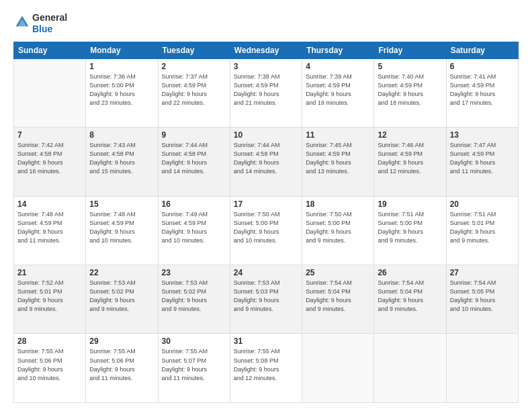 This screenshot has width=532, height=411. What do you see at coordinates (266, 90) in the screenshot?
I see `day-info: Sunrise: 7:38 AM Sunset: 4:59 PM Dayligh…` at bounding box center [266, 90].